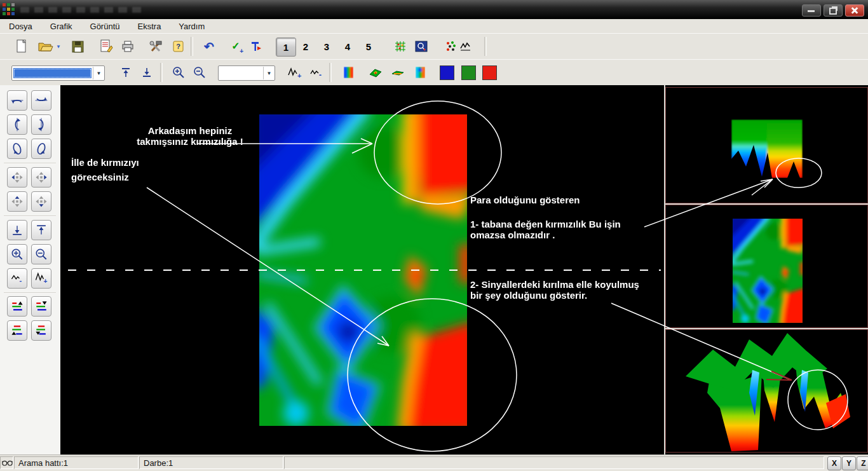 Image resolution: width=868 pixels, height=471 pixels. What do you see at coordinates (376, 72) in the screenshot?
I see `view-3d-surface-icon` at bounding box center [376, 72].